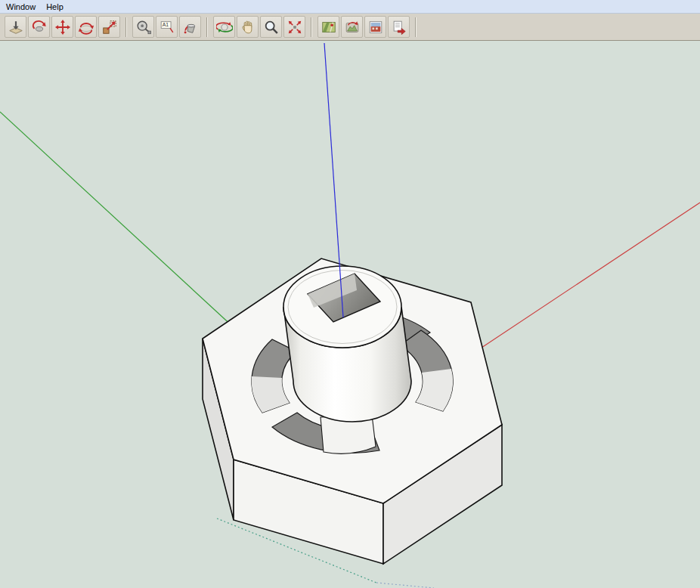 The height and width of the screenshot is (588, 700). I want to click on text-tool-icon: A1, so click(167, 27).